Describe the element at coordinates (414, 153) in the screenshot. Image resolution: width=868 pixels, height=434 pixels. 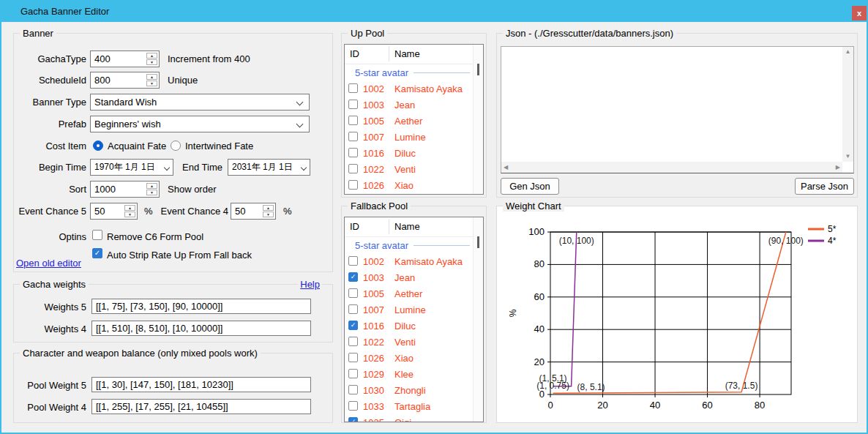
I see `pool-row: 1016Diluc` at that location.